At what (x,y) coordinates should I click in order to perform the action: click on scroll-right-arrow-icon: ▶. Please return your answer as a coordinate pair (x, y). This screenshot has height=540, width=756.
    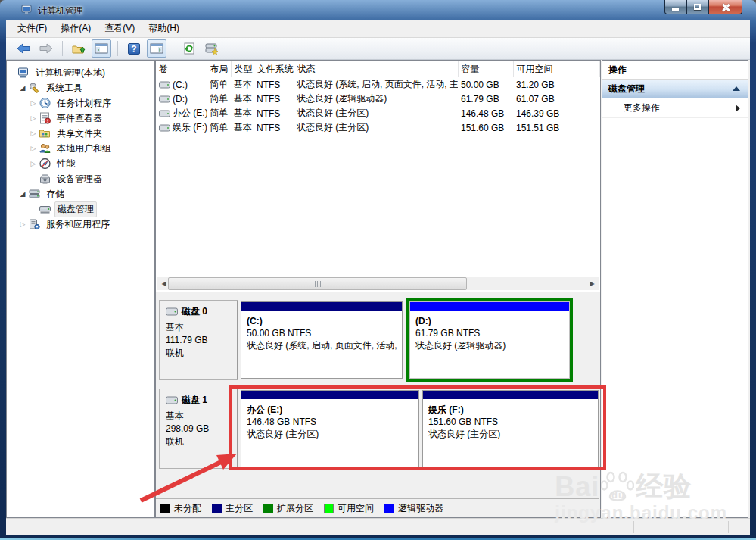
    Looking at the image, I should click on (592, 283).